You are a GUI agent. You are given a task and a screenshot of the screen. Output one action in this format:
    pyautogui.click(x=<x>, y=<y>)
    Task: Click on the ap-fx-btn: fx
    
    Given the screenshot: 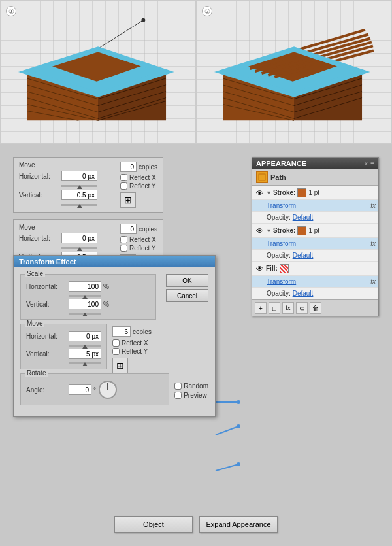 What is the action you would take?
    pyautogui.click(x=288, y=308)
    